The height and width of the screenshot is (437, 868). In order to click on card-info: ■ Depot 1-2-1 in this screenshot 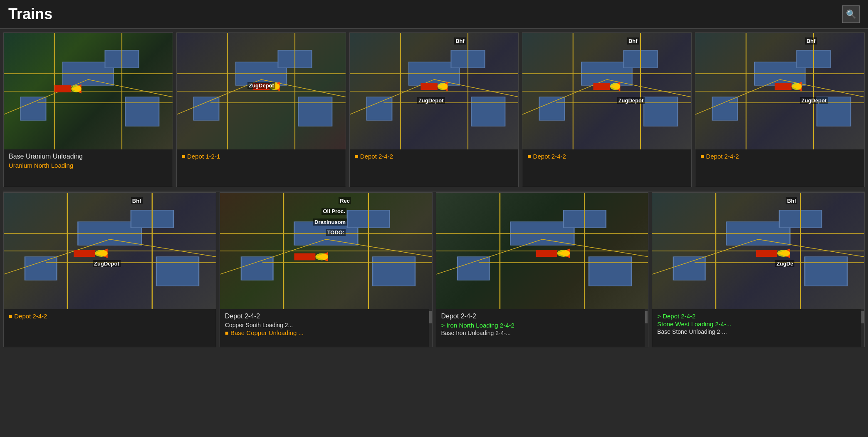, I will do `click(261, 168)`.